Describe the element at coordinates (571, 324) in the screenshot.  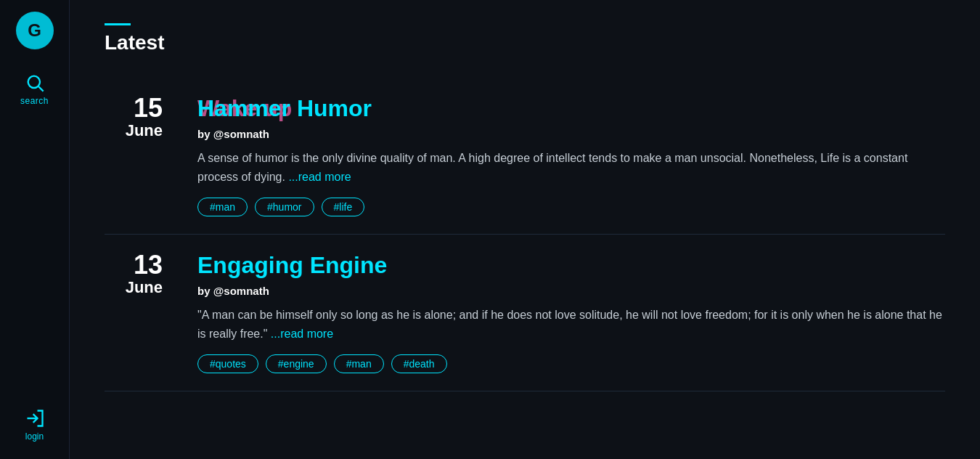
I see `article-excerpt: "A man can be himself only so long as he…` at that location.